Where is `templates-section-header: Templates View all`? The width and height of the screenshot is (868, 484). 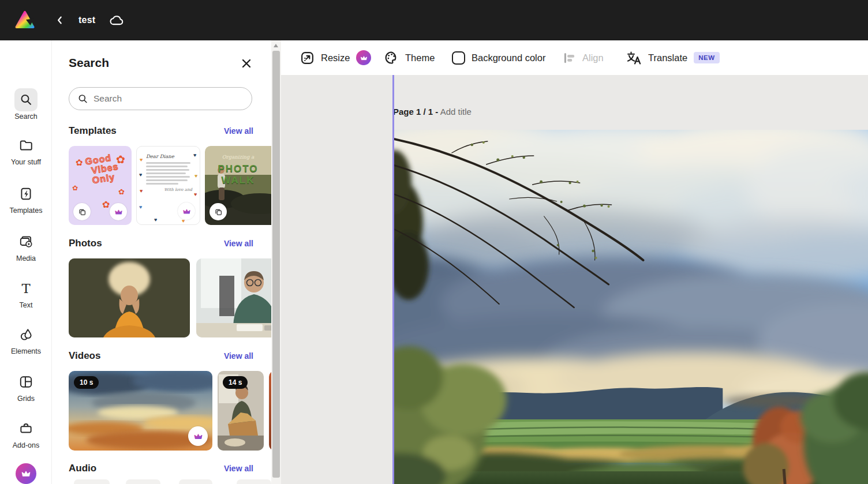 templates-section-header: Templates View all is located at coordinates (161, 131).